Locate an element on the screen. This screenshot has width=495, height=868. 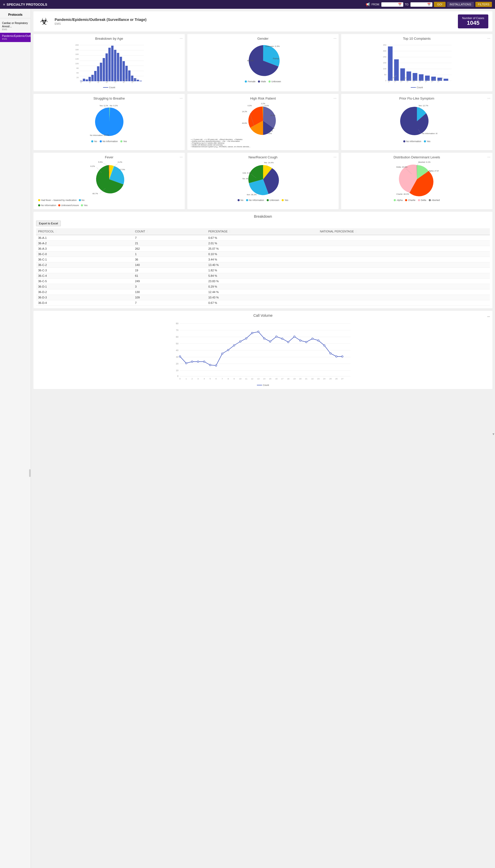
svg-text: Yes: 14.4% is located at coordinates (269, 163).